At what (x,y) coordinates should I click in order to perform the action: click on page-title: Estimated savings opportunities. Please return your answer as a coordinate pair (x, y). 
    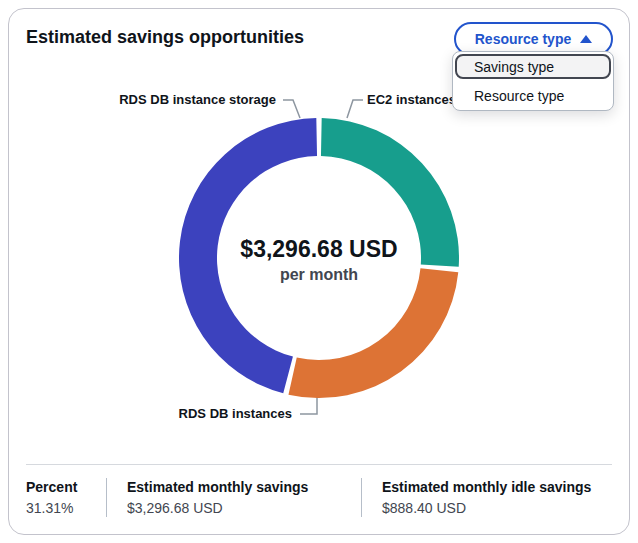
    Looking at the image, I should click on (165, 37).